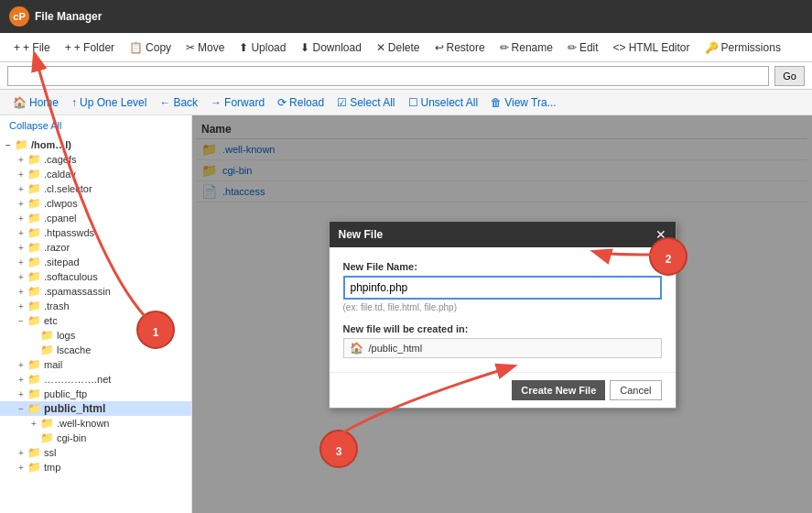 The height and width of the screenshot is (513, 812). What do you see at coordinates (238, 103) in the screenshot?
I see `forward-button: → Forward` at bounding box center [238, 103].